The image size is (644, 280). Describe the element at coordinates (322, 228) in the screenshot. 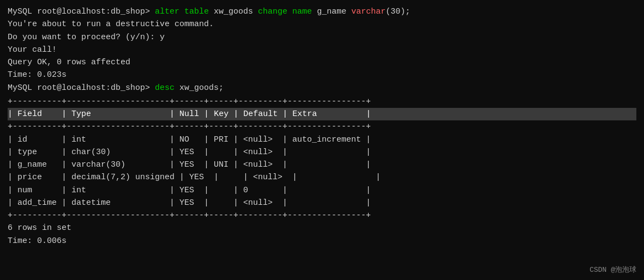

I see `rows-in-set: 6 rows in set` at that location.